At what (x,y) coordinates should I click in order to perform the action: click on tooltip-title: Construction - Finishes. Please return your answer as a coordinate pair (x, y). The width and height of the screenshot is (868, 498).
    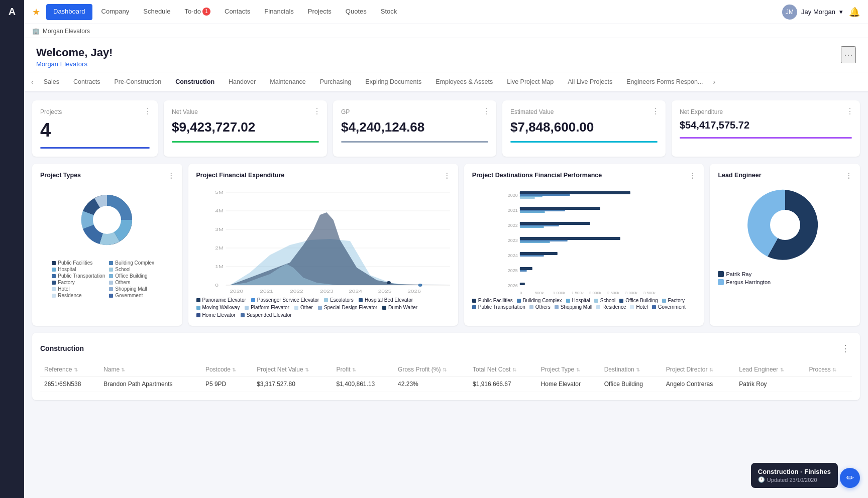
    Looking at the image, I should click on (795, 472).